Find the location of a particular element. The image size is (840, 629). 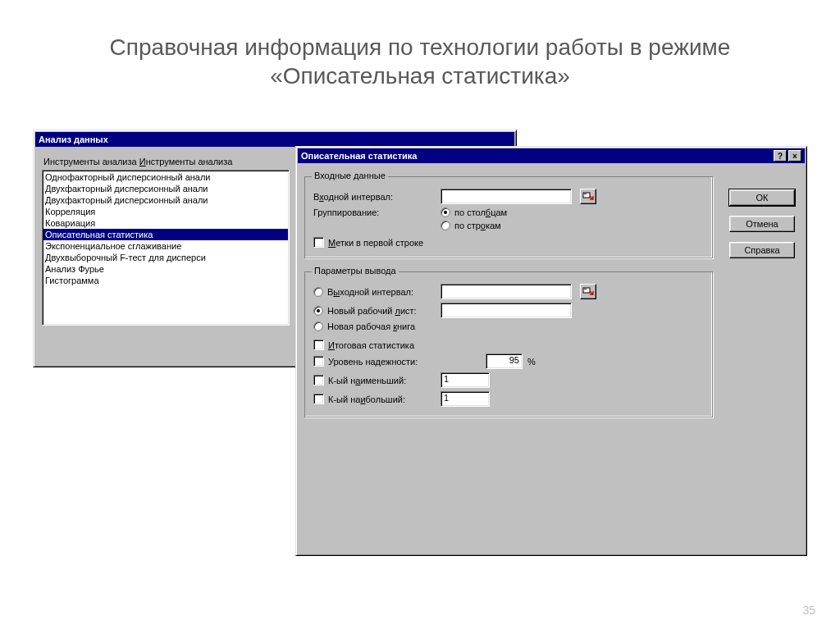

help-icon: ? is located at coordinates (780, 156).